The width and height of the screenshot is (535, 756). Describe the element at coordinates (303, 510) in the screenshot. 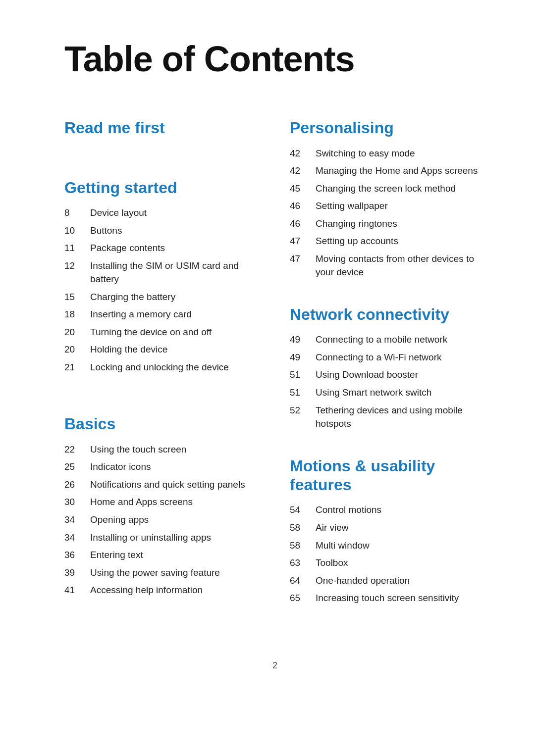

I see `page-number: 54` at that location.